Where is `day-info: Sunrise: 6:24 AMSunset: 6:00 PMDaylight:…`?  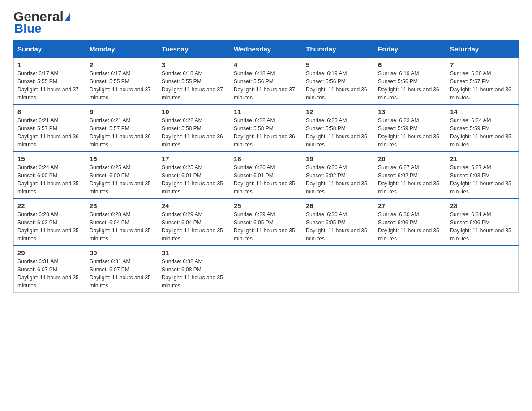 day-info: Sunrise: 6:24 AMSunset: 6:00 PMDaylight:… is located at coordinates (48, 180).